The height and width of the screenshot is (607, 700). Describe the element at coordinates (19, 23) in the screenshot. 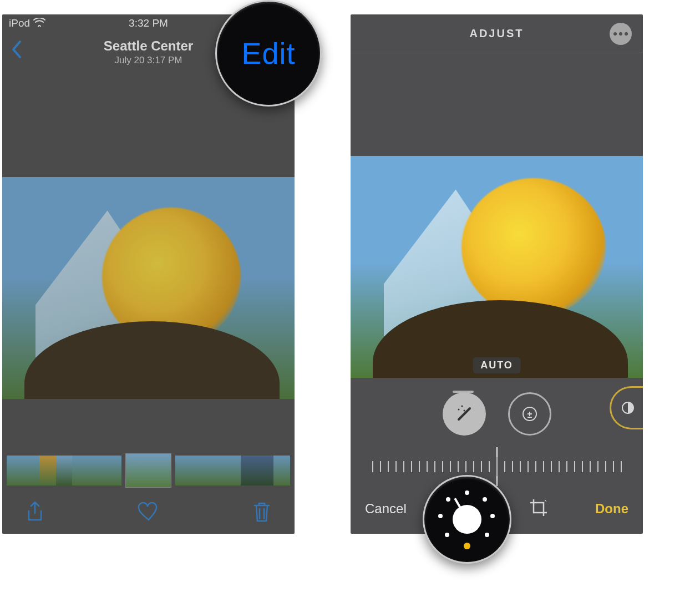

I see `device-label: iPod` at that location.